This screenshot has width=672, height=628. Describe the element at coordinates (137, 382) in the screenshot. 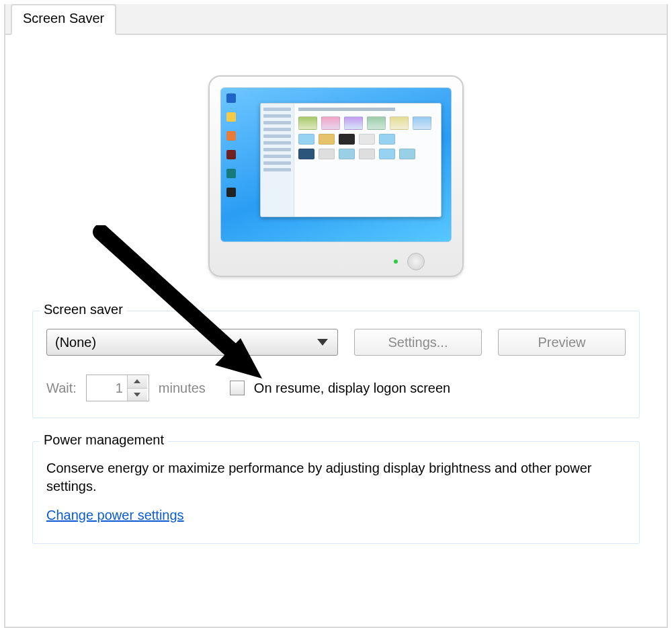

I see `wait-spin-up` at that location.